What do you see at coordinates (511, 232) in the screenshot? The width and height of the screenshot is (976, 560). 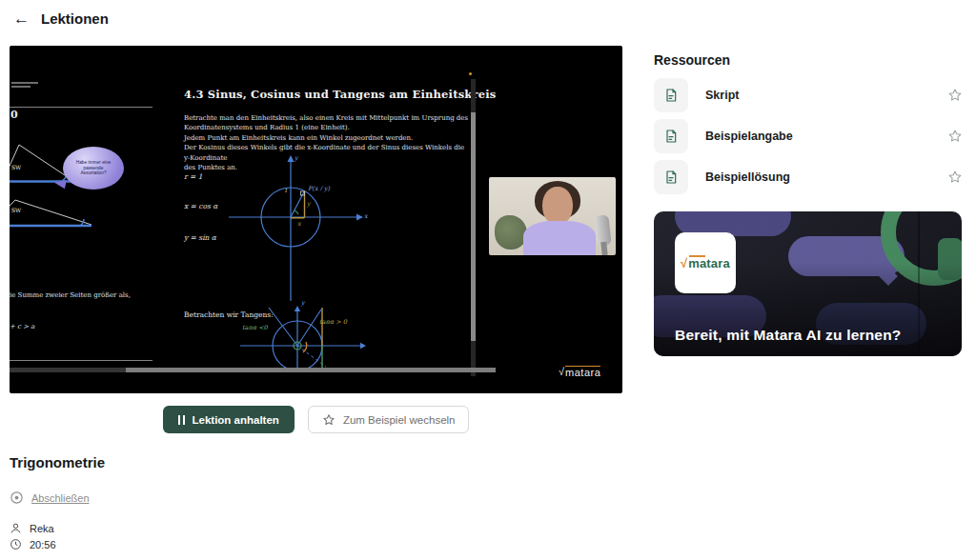 I see `plant-decor` at bounding box center [511, 232].